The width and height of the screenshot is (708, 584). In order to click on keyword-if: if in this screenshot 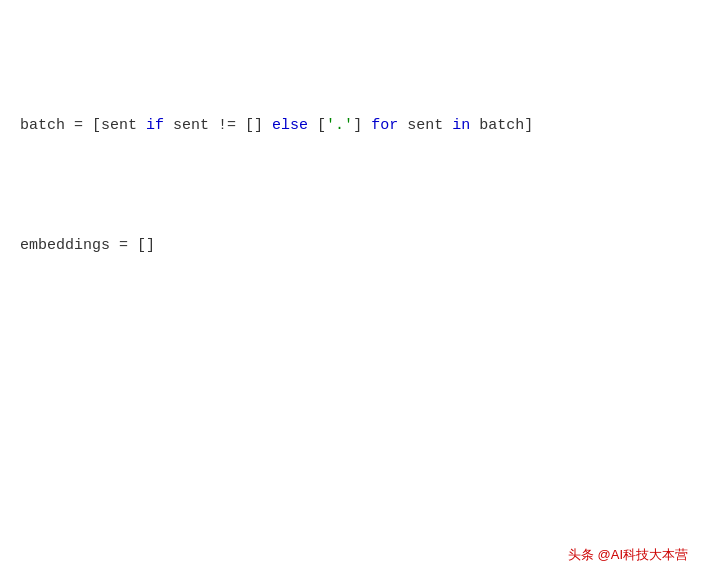, I will do `click(155, 126)`.